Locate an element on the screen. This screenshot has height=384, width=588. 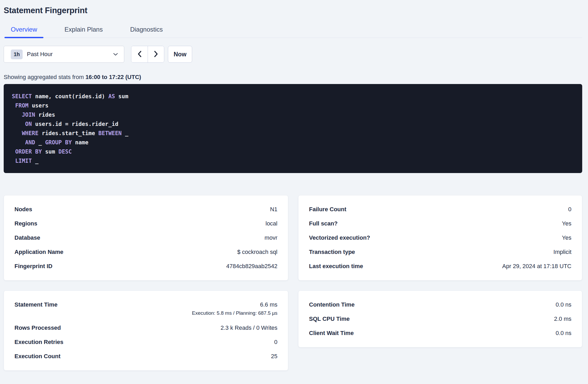
row-label: Fingerprint ID is located at coordinates (33, 266).